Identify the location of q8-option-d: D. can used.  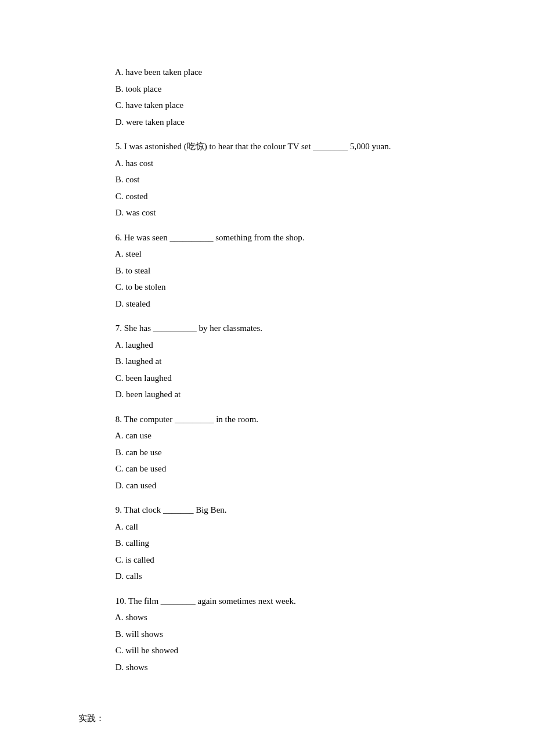
(295, 485).